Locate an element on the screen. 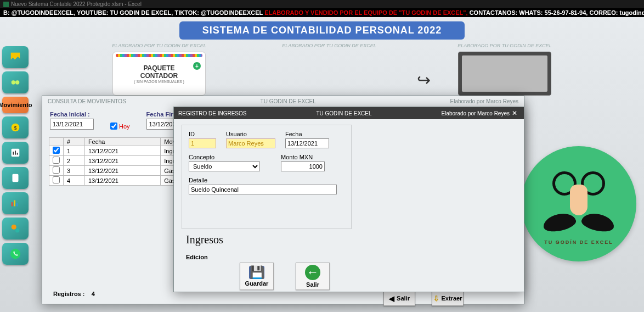 Image resolution: width=644 pixels, height=312 pixels. edicion-label: Edicion is located at coordinates (355, 257).